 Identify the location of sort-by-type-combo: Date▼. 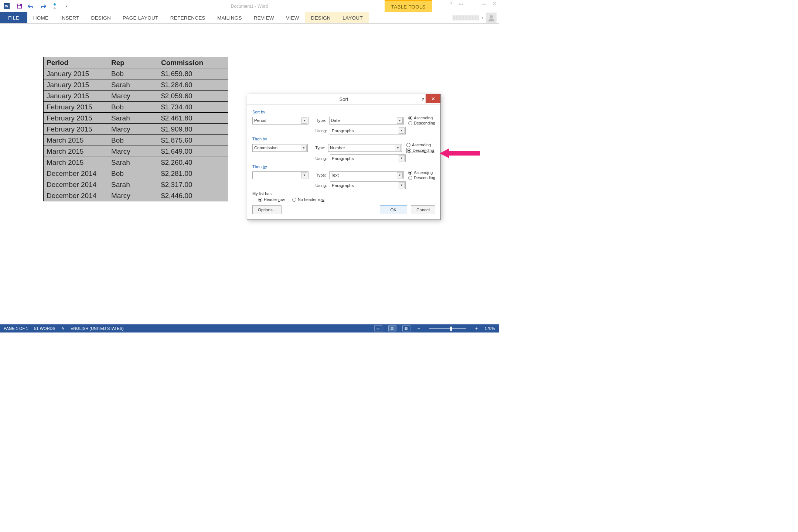
(366, 120).